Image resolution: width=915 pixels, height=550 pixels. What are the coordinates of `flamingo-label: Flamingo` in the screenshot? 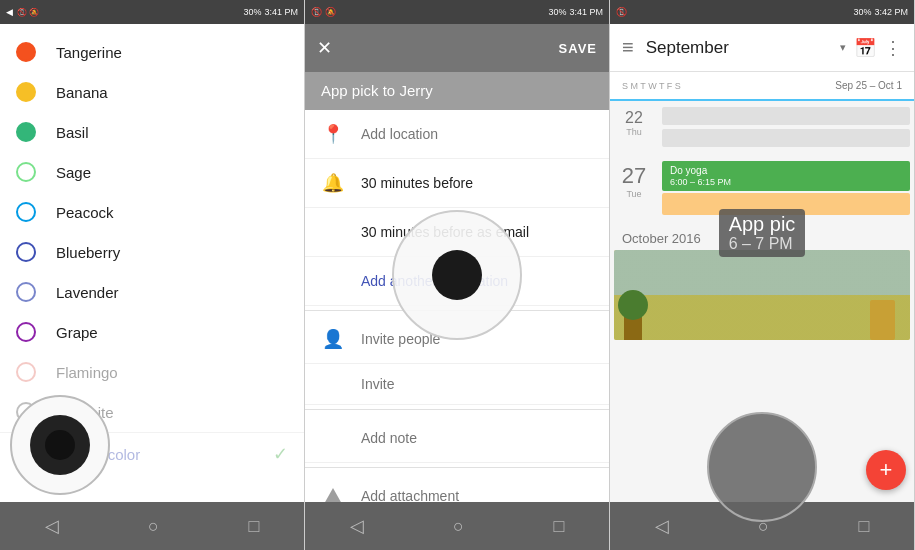 It's located at (87, 372).